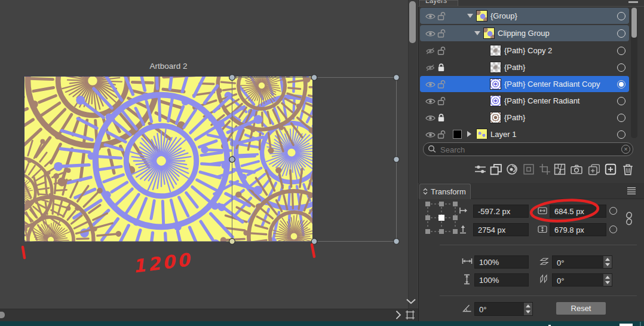 The image size is (644, 326). I want to click on adjustment-icon, so click(512, 169).